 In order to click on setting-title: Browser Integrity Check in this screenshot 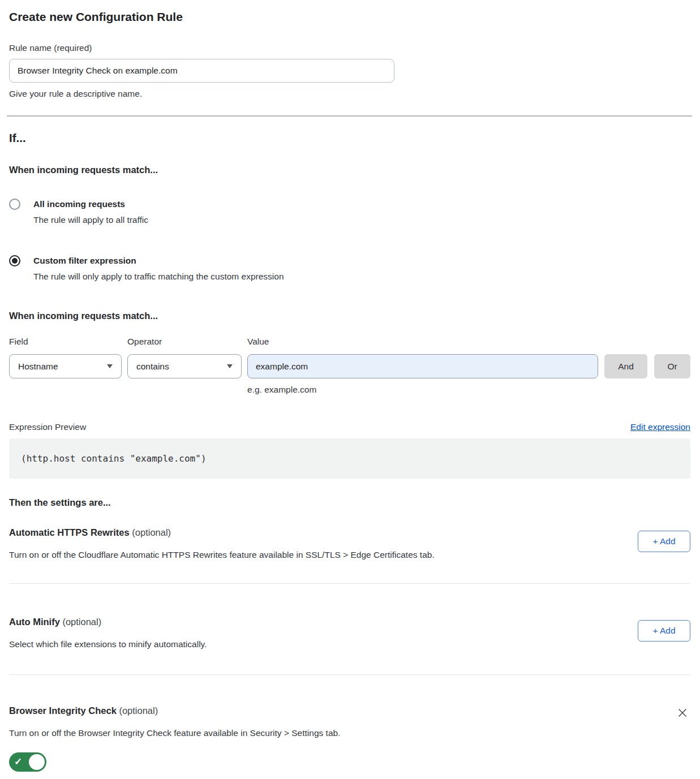, I will do `click(63, 711)`.